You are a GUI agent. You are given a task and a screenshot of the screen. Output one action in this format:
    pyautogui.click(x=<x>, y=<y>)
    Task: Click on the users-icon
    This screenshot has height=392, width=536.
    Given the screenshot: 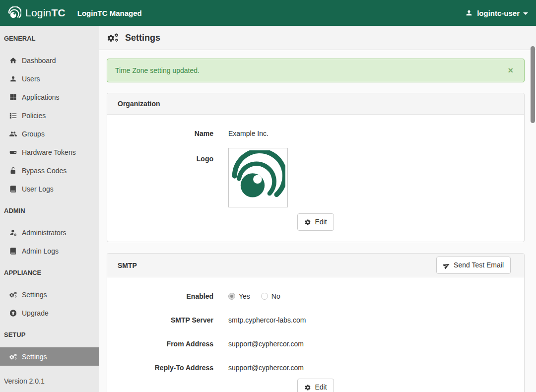 What is the action you would take?
    pyautogui.click(x=13, y=134)
    